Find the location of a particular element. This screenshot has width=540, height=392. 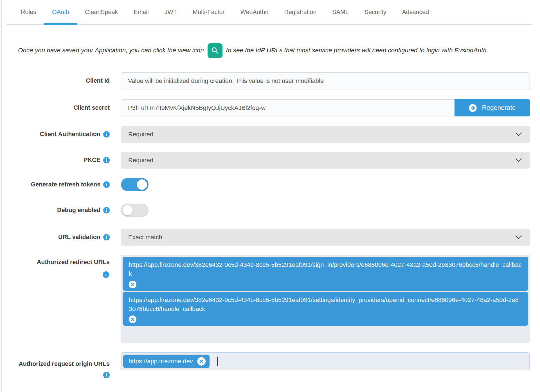

tab-jwt: JWT is located at coordinates (171, 12).